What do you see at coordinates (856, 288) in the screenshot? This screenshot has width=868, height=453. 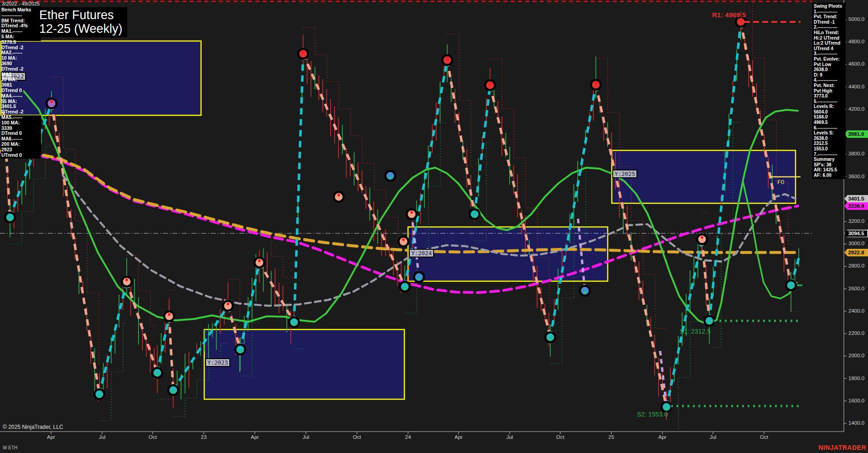 I see `price-tick-label: 2600.0` at bounding box center [856, 288].